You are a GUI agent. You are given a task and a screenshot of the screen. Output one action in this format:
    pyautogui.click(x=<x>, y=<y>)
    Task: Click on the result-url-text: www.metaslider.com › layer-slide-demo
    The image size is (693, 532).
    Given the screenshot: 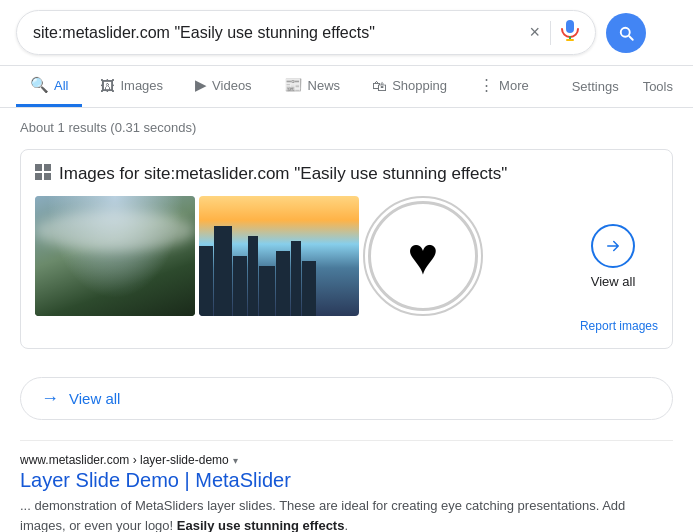 What is the action you would take?
    pyautogui.click(x=124, y=460)
    